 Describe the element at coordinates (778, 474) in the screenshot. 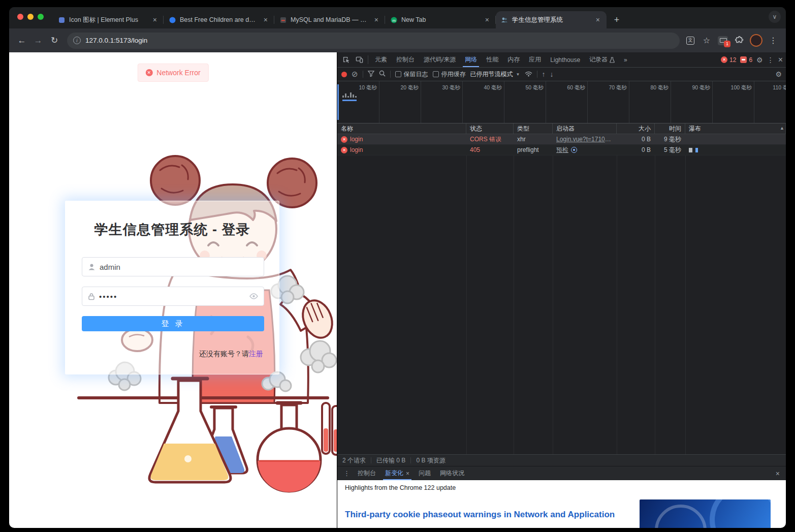

I see `drawer-close-icon: ×` at that location.